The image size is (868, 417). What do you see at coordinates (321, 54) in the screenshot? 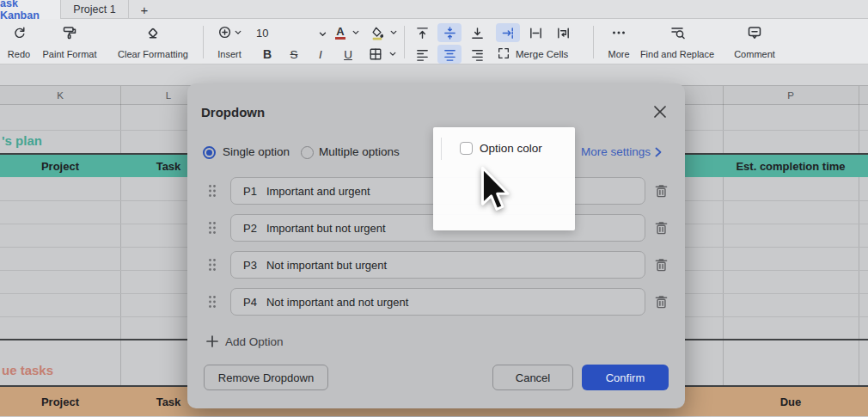
I see `italic-button: I` at bounding box center [321, 54].